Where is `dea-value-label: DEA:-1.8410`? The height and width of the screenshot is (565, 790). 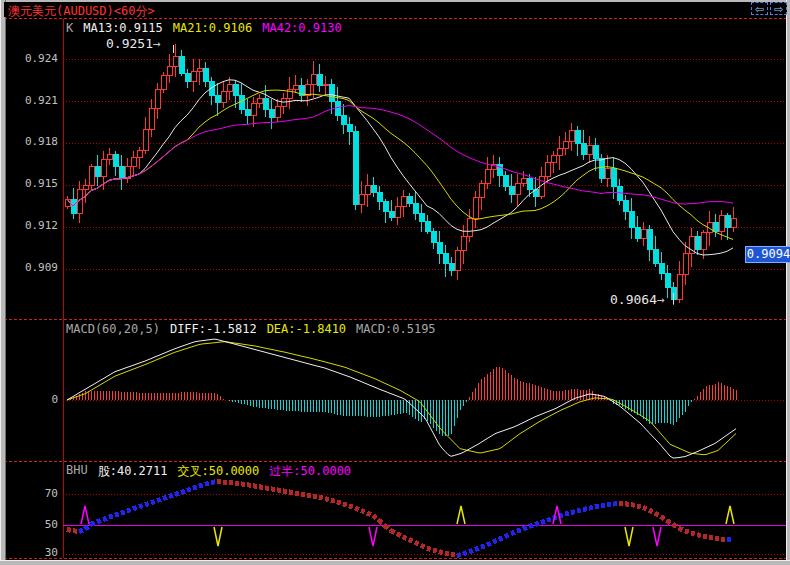
dea-value-label: DEA:-1.8410 is located at coordinates (306, 329).